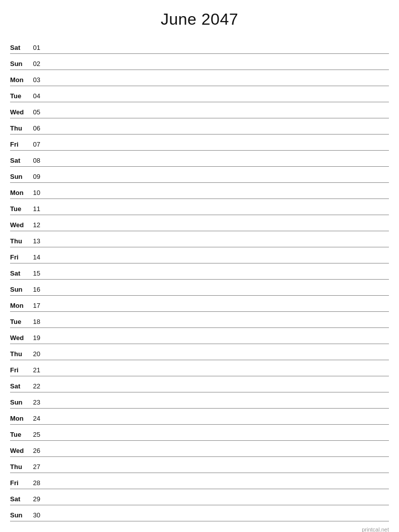 Image resolution: width=399 pixels, height=532 pixels. What do you see at coordinates (36, 499) in the screenshot?
I see `day-number: 29` at bounding box center [36, 499].